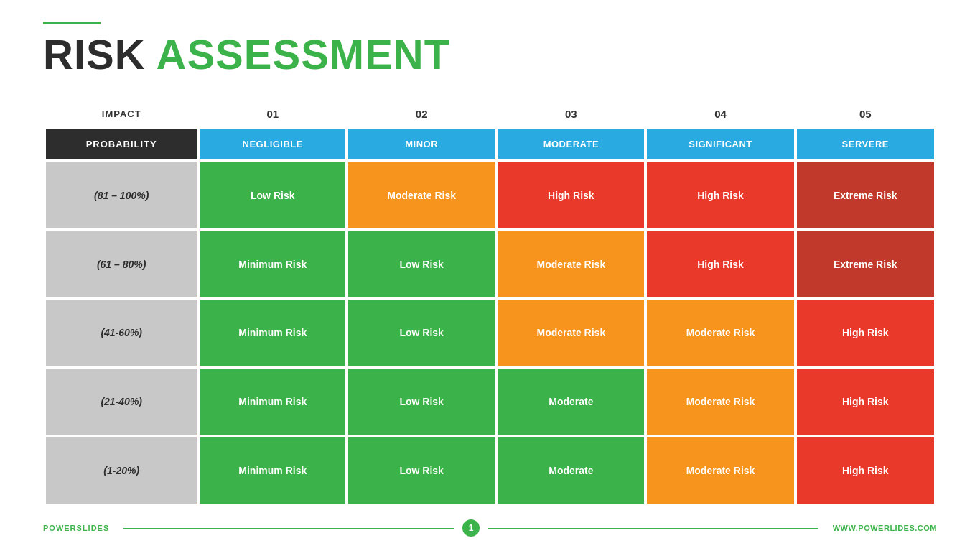  I want to click on probability-header: PROBABILITY, so click(121, 144).